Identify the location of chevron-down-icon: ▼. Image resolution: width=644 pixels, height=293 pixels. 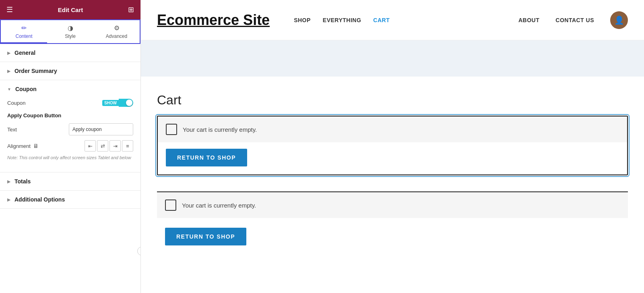
(9, 89).